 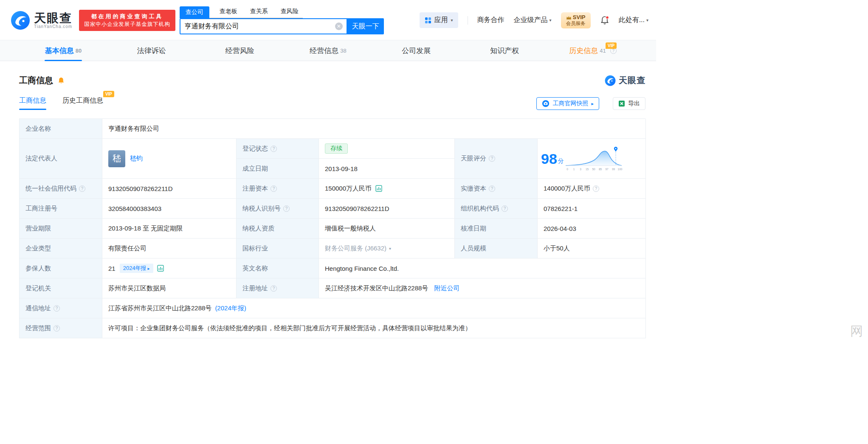 I want to click on label-legal-representative: 法定代表人, so click(x=61, y=159).